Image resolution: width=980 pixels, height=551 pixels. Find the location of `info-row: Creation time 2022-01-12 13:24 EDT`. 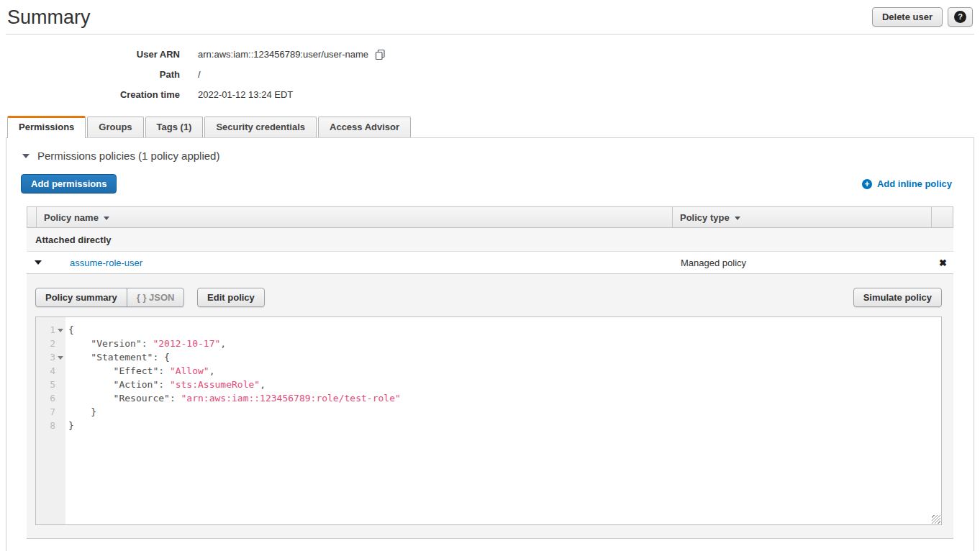

info-row: Creation time 2022-01-12 13:24 EDT is located at coordinates (490, 94).